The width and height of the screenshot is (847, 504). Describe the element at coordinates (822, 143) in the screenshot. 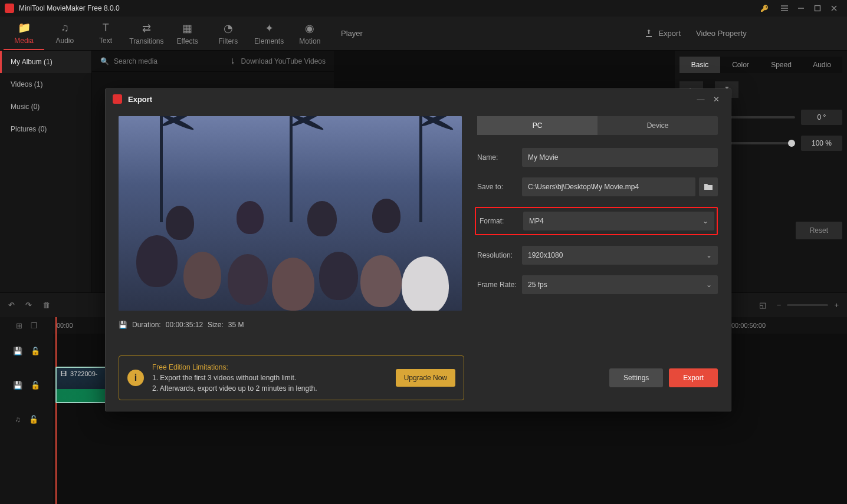

I see `opacity-value: 100 %` at that location.